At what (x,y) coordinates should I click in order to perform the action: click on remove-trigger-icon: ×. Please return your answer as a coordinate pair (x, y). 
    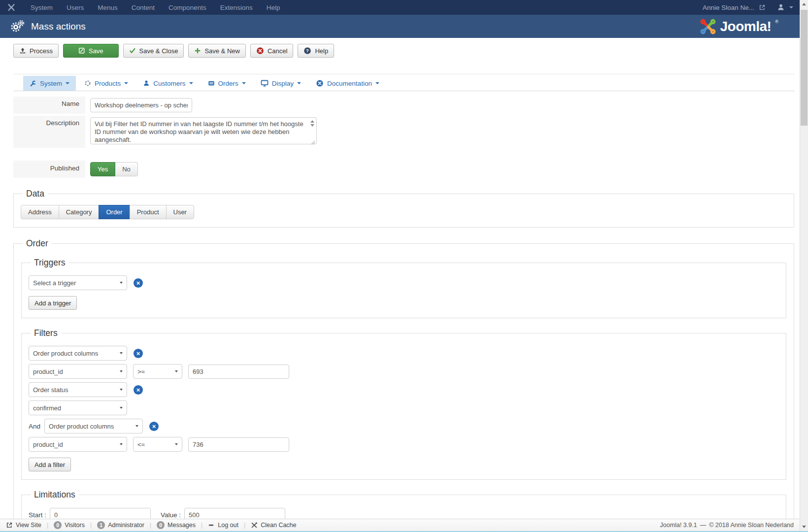
    Looking at the image, I should click on (138, 283).